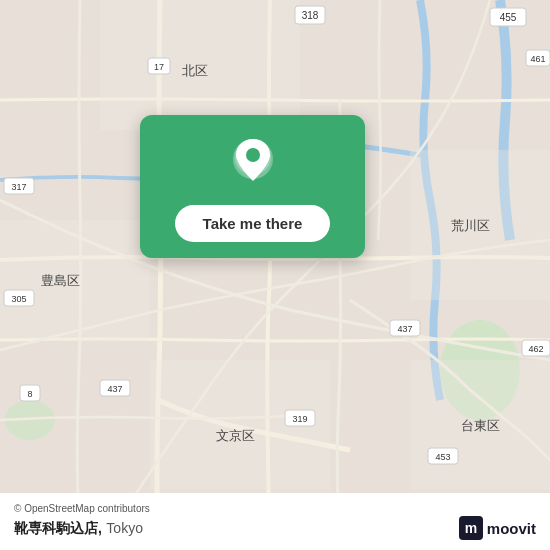 This screenshot has height=550, width=550. Describe the element at coordinates (236, 436) in the screenshot. I see `svg-text: 文京区` at that location.